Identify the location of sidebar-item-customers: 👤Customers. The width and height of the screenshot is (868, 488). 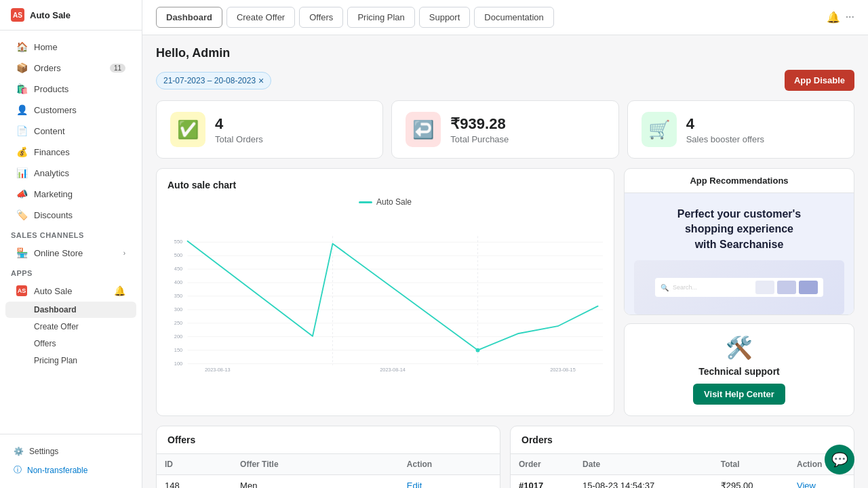
(71, 110).